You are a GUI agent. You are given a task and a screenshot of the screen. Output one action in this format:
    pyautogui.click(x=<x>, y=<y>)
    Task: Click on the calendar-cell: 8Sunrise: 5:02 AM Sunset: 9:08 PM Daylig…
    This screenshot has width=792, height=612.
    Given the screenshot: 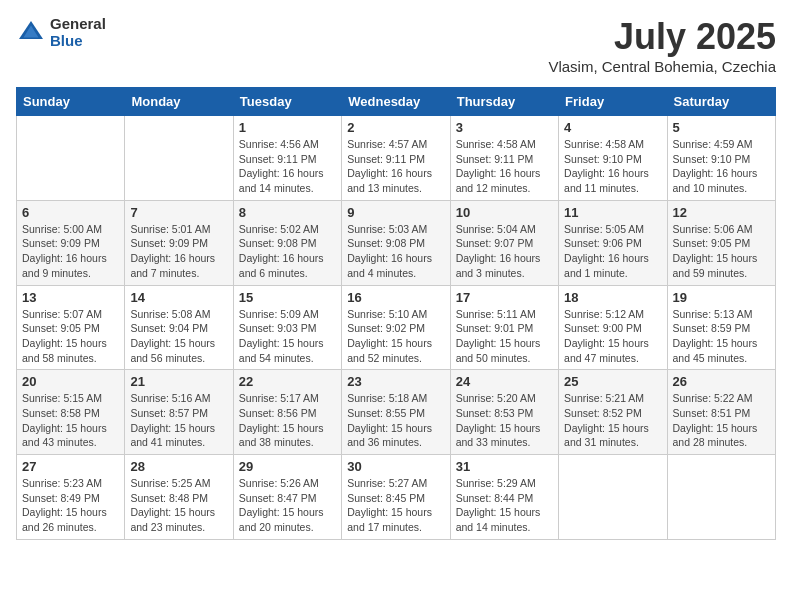 What is the action you would take?
    pyautogui.click(x=287, y=242)
    